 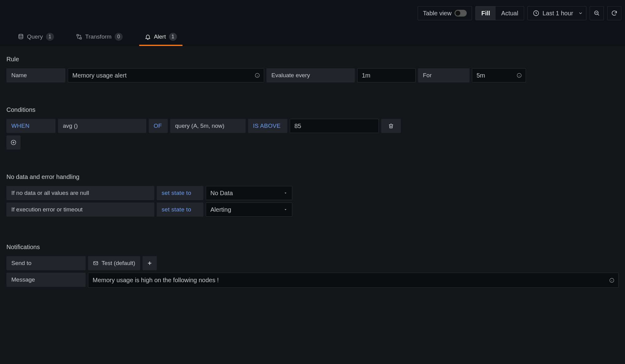 I want to click on condition-threshold-value: 85, so click(x=298, y=126).